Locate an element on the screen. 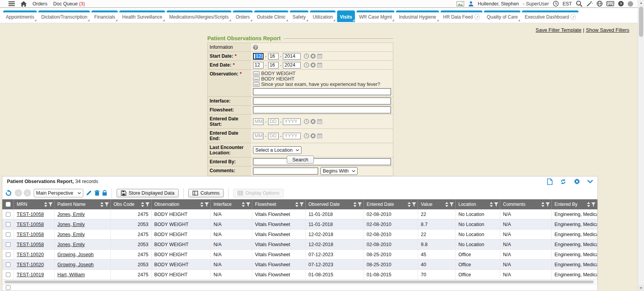 This screenshot has height=291, width=644. column-header-value: Value is located at coordinates (437, 204).